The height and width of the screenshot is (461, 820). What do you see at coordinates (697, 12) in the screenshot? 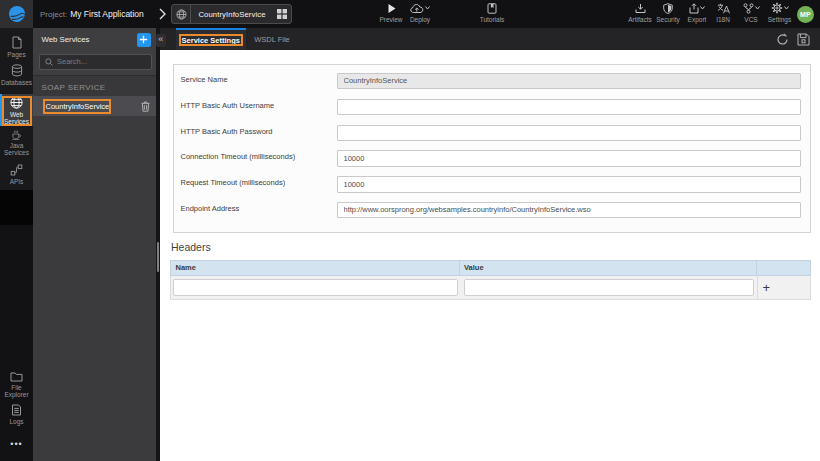
I see `export-button: Export` at bounding box center [697, 12].